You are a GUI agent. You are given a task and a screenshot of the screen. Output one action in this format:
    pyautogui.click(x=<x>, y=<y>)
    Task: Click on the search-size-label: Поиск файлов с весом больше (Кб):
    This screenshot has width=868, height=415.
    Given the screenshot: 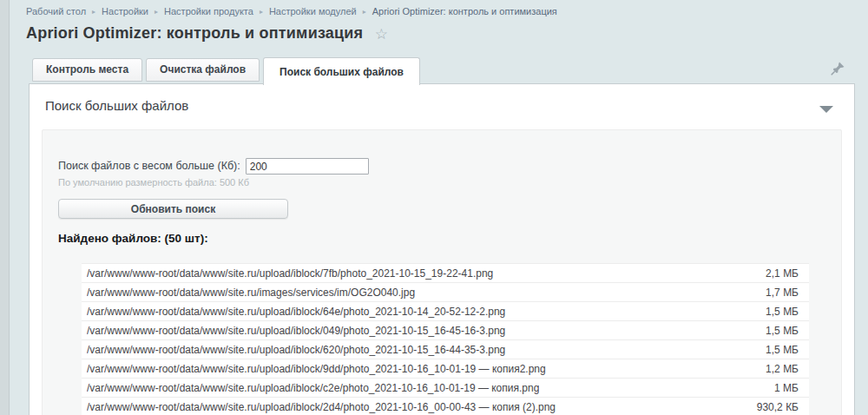 What is the action you would take?
    pyautogui.click(x=149, y=166)
    